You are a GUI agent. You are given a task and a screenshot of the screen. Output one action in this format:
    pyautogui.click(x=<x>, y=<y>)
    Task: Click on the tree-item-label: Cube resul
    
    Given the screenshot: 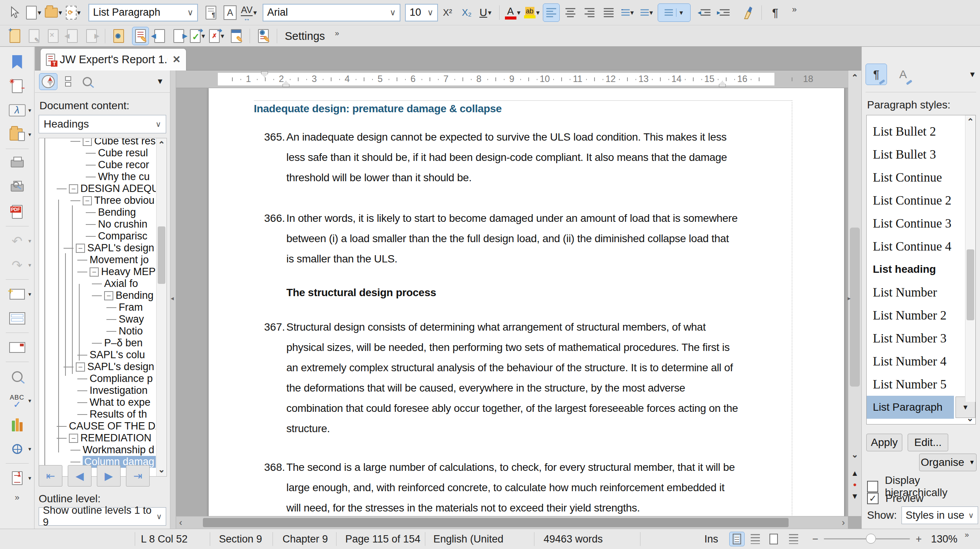 What is the action you would take?
    pyautogui.click(x=123, y=153)
    